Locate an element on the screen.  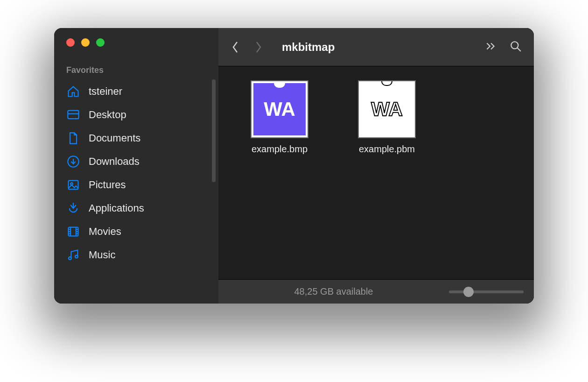
desktop-icon is located at coordinates (73, 115).